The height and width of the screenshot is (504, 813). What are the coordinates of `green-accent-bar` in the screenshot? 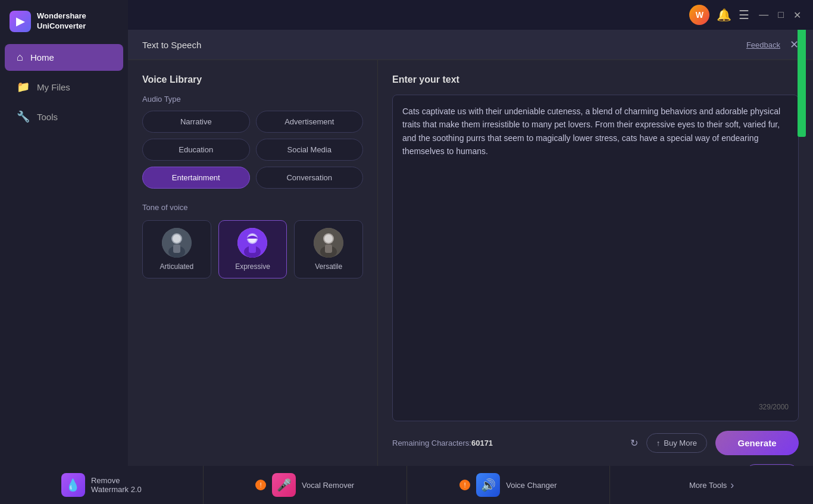 It's located at (802, 83).